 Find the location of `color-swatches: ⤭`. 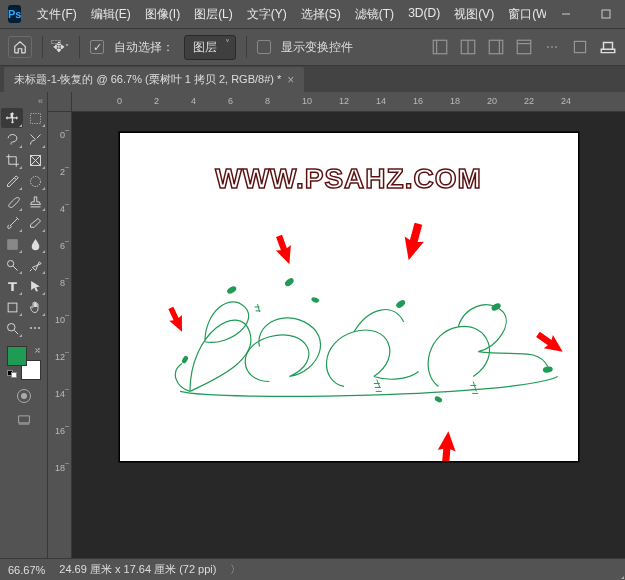

color-swatches: ⤭ is located at coordinates (24, 363).